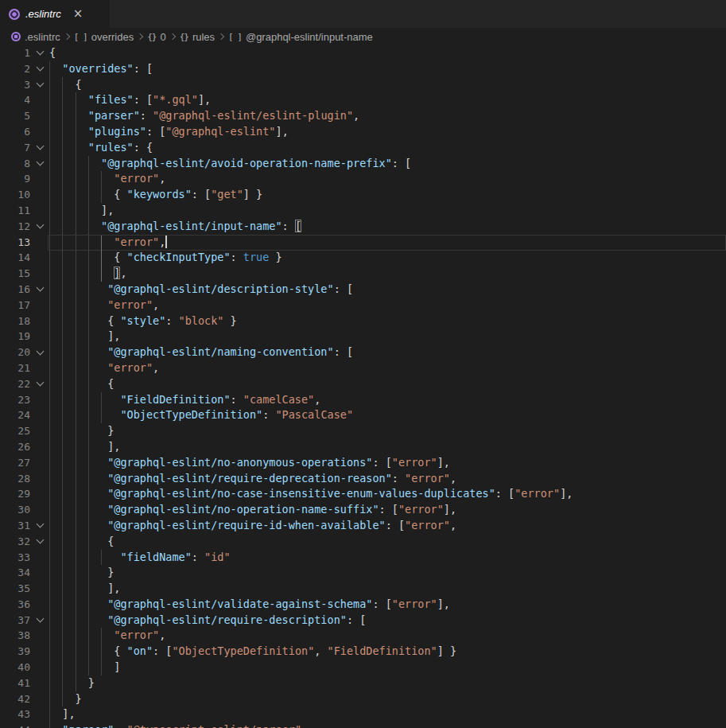 Image resolution: width=726 pixels, height=728 pixels. What do you see at coordinates (15, 463) in the screenshot?
I see `line-number: 27` at bounding box center [15, 463].